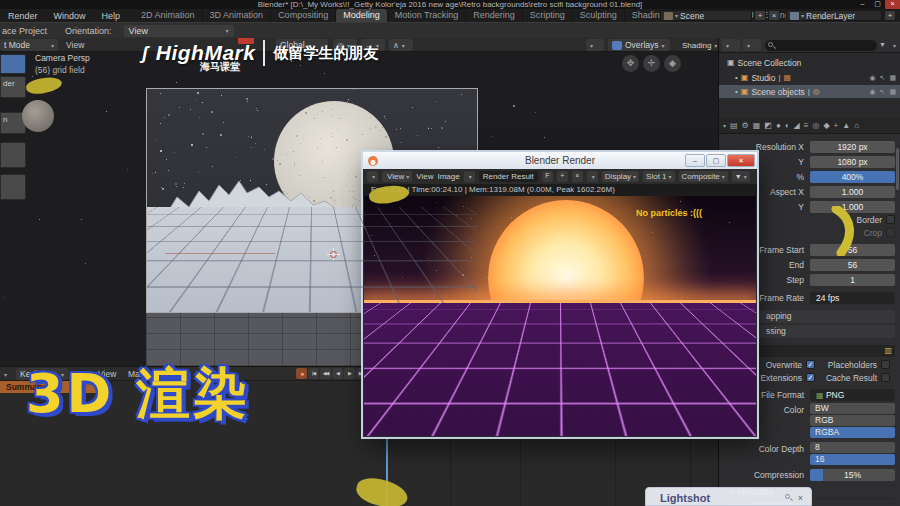 This screenshot has height=506, width=900. What do you see at coordinates (852, 475) in the screenshot?
I see `compression-slider: 15%` at bounding box center [852, 475].